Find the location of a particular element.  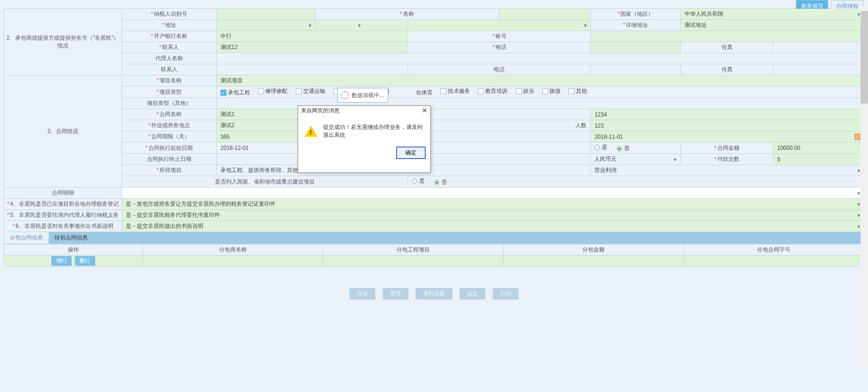

dialog-title: 来自网页的消息 is located at coordinates (320, 111).